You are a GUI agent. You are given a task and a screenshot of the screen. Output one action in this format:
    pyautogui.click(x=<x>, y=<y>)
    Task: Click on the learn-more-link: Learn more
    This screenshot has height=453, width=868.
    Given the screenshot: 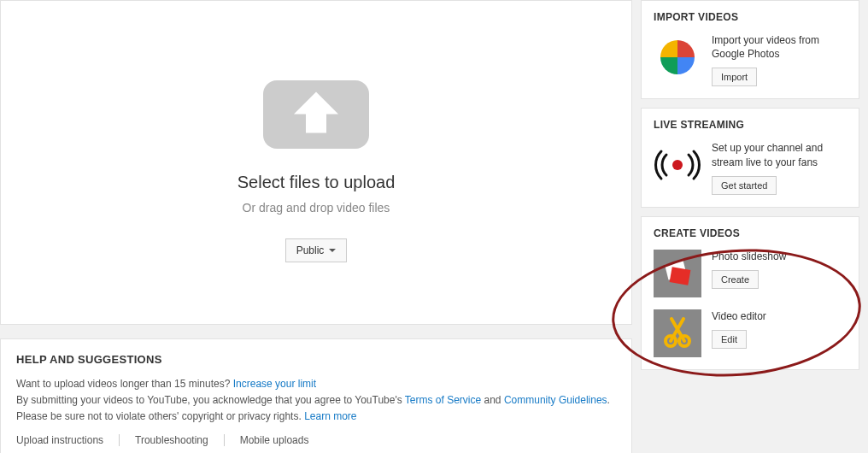 What is the action you would take?
    pyautogui.click(x=330, y=416)
    